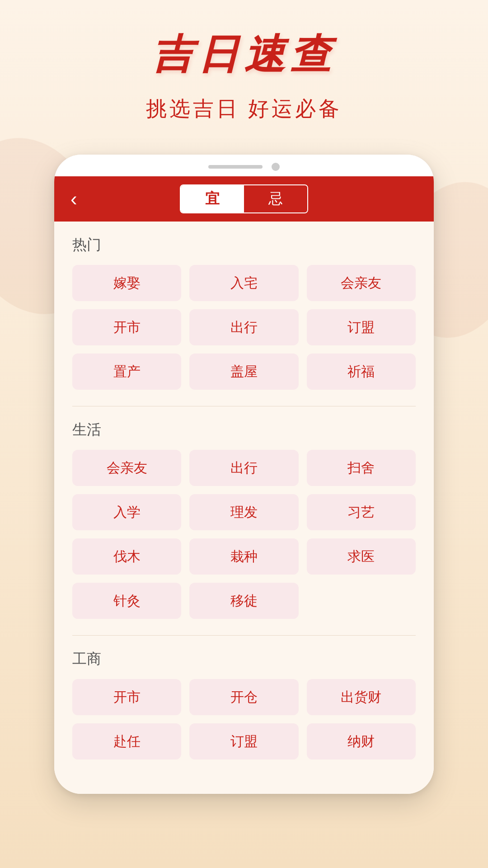 Image resolution: width=488 pixels, height=868 pixels. What do you see at coordinates (361, 468) in the screenshot?
I see `tag-saoshe: 扫舍` at bounding box center [361, 468].